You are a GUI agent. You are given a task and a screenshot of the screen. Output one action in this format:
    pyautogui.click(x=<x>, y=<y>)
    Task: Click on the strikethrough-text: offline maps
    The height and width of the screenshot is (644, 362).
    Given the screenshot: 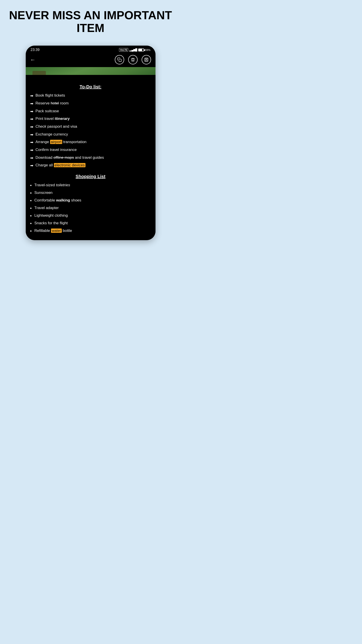 What is the action you would take?
    pyautogui.click(x=64, y=158)
    